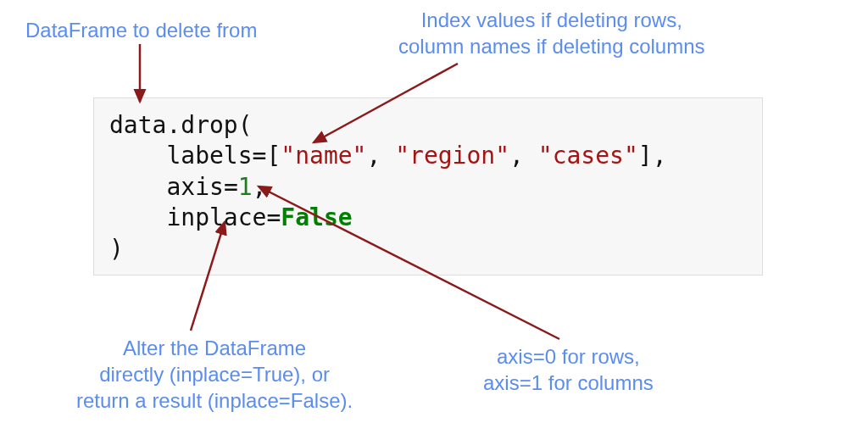 Image resolution: width=868 pixels, height=434 pixels. What do you see at coordinates (568, 370) in the screenshot?
I see `annotation-axis: axis=0 for rows, axis=1 for columns` at bounding box center [568, 370].